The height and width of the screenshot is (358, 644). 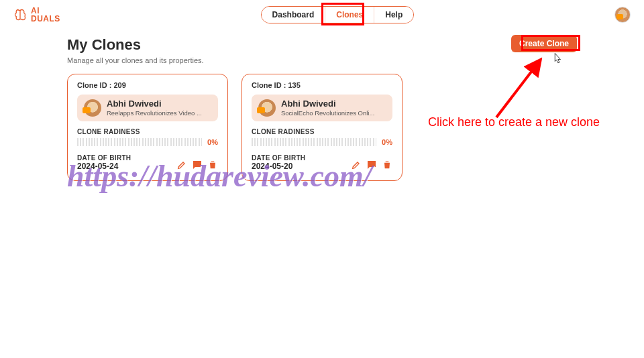 I want to click on clone-id: Clone ID : 135, so click(x=322, y=85).